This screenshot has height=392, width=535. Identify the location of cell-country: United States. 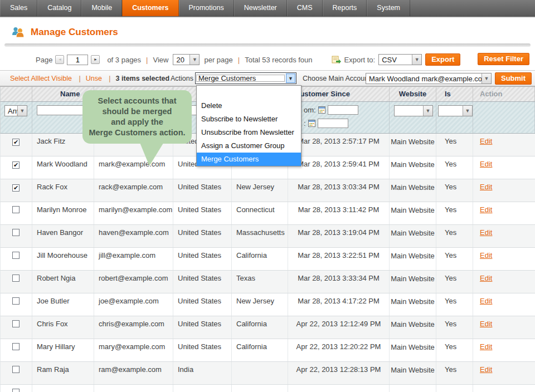
(203, 350).